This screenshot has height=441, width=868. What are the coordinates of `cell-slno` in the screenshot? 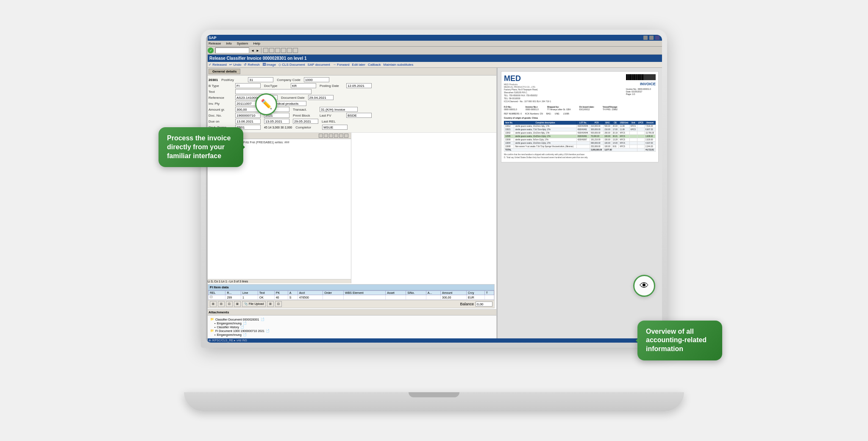 It's located at (416, 298).